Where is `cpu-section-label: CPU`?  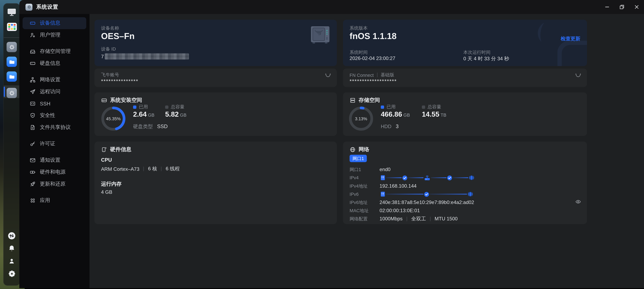
cpu-section-label: CPU is located at coordinates (106, 160).